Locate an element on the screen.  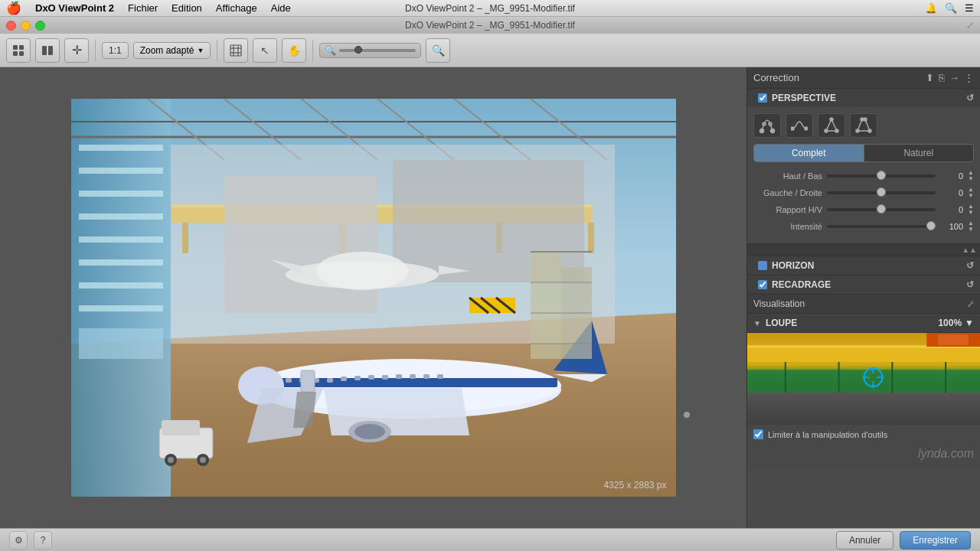
horizon-reset-icon: ↺ is located at coordinates (970, 266).